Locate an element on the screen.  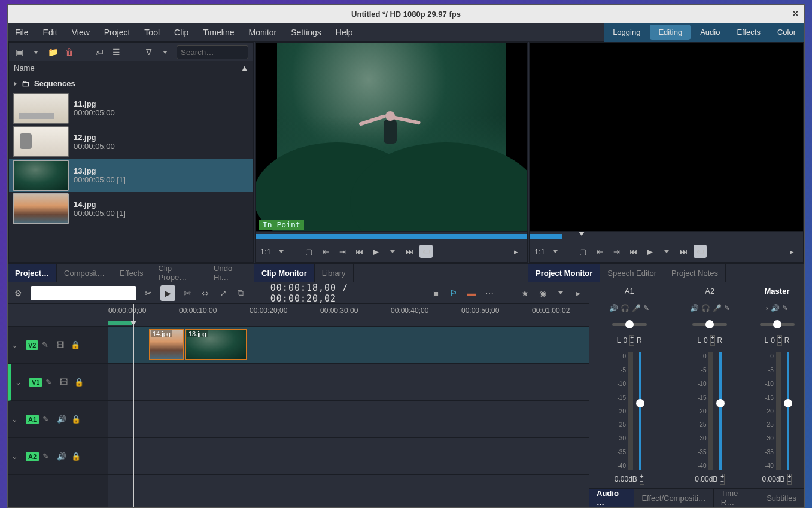
marker-icon: 🏳 is located at coordinates (454, 293).